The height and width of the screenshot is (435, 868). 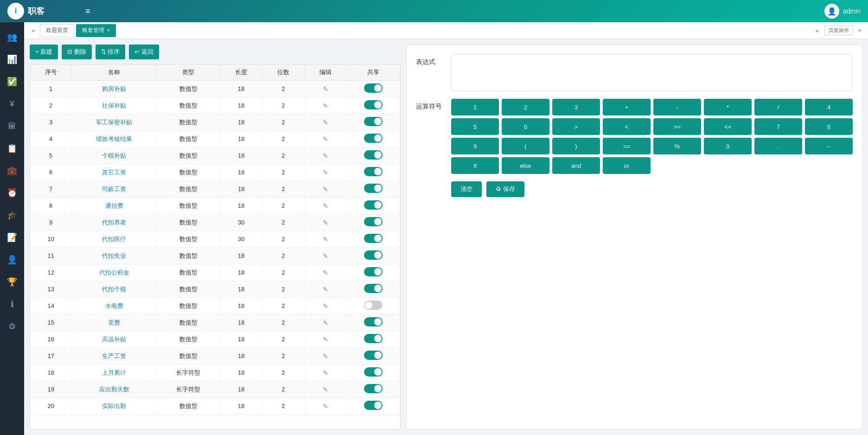 I want to click on sidebar-item-users: 👥, so click(x=12, y=37).